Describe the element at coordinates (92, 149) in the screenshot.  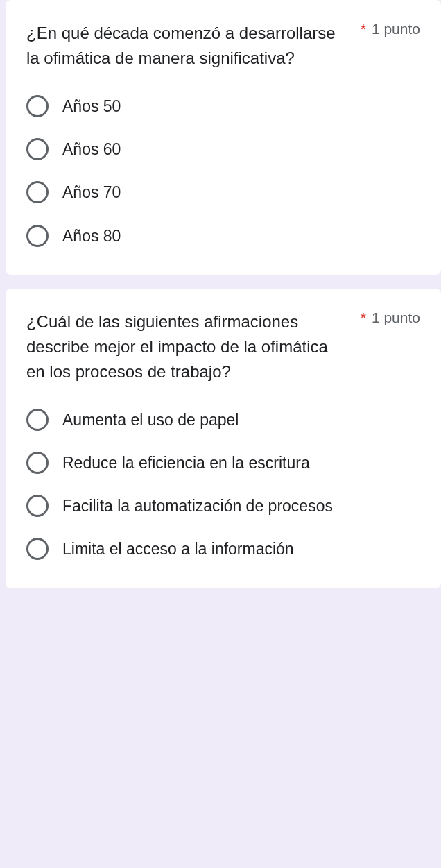
I see `option-label: Años 60` at that location.